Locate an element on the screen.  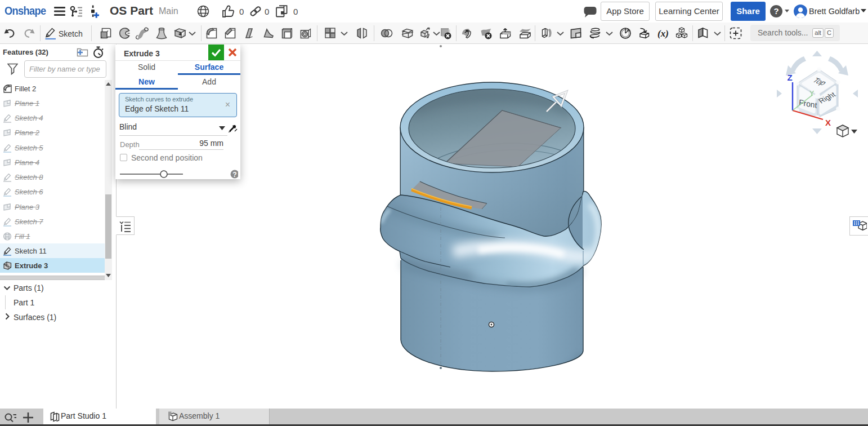
svg-text: (x) is located at coordinates (663, 34).